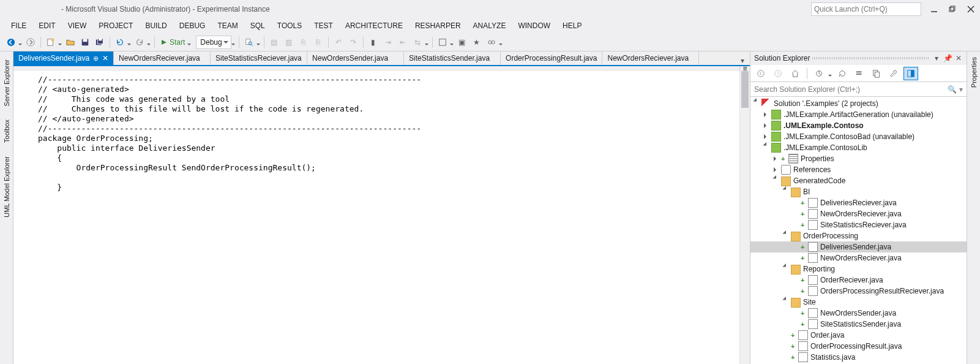 The width and height of the screenshot is (980, 364). I want to click on solution-explorer-search-input, so click(851, 89).